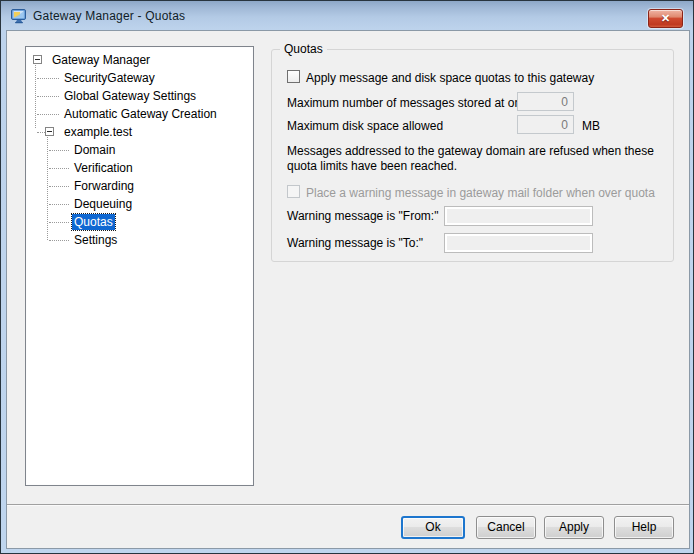  What do you see at coordinates (433, 528) in the screenshot?
I see `ok-button: Ok` at bounding box center [433, 528].